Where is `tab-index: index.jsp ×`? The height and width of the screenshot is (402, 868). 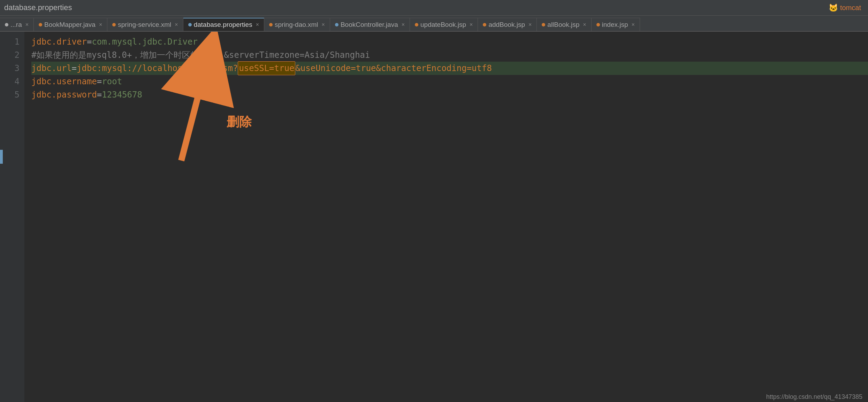
tab-index: index.jsp × is located at coordinates (616, 24).